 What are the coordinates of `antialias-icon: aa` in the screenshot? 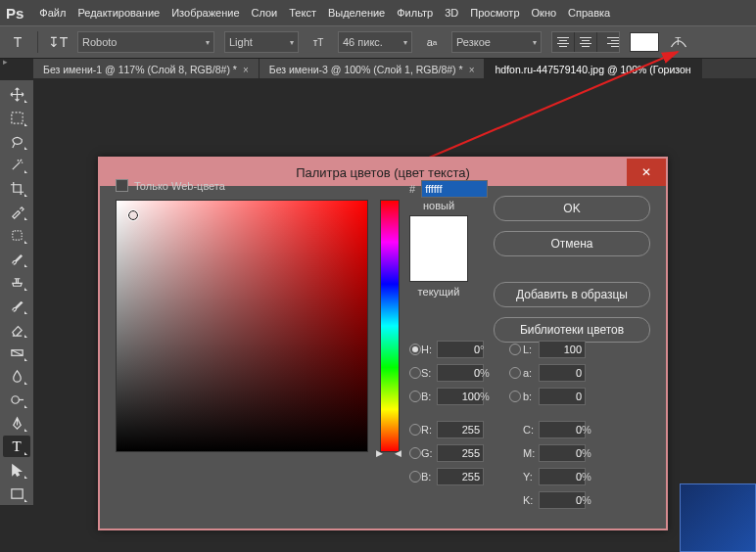 It's located at (432, 42).